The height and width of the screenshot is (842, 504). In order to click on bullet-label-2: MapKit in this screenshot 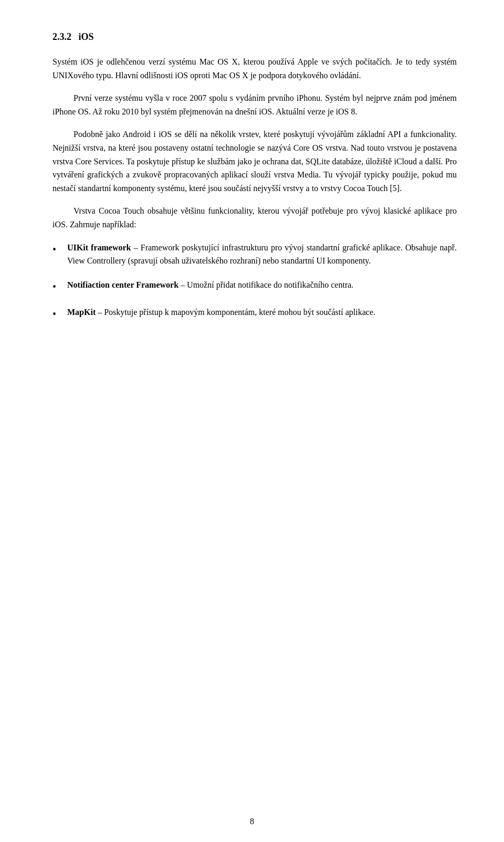, I will do `click(81, 312)`.